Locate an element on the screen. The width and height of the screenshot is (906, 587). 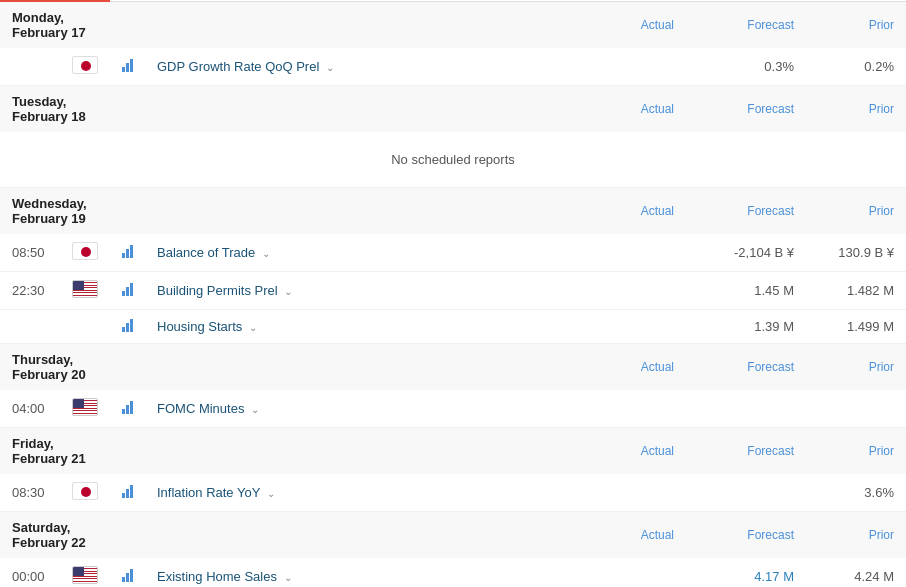
event-prior is located at coordinates (856, 409).